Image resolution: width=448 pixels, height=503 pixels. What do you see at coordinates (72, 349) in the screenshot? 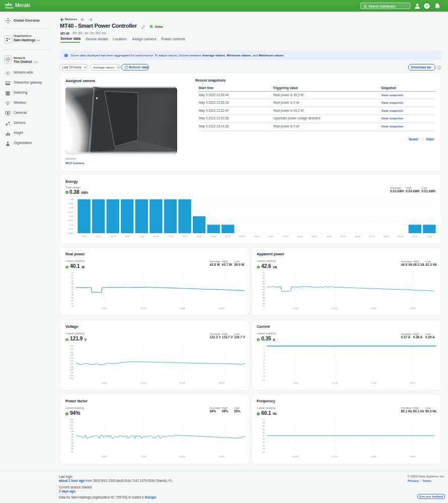
I see `svg-text: 132` at bounding box center [72, 349].